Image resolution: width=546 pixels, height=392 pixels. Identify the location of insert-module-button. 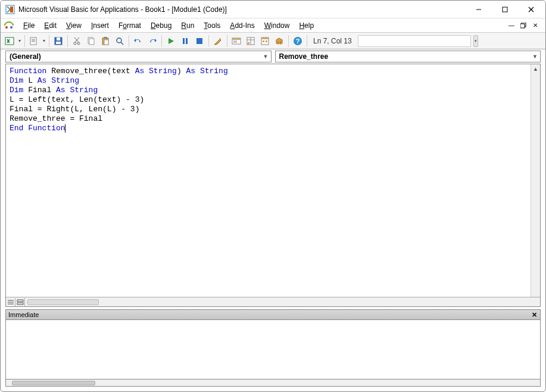
(34, 41).